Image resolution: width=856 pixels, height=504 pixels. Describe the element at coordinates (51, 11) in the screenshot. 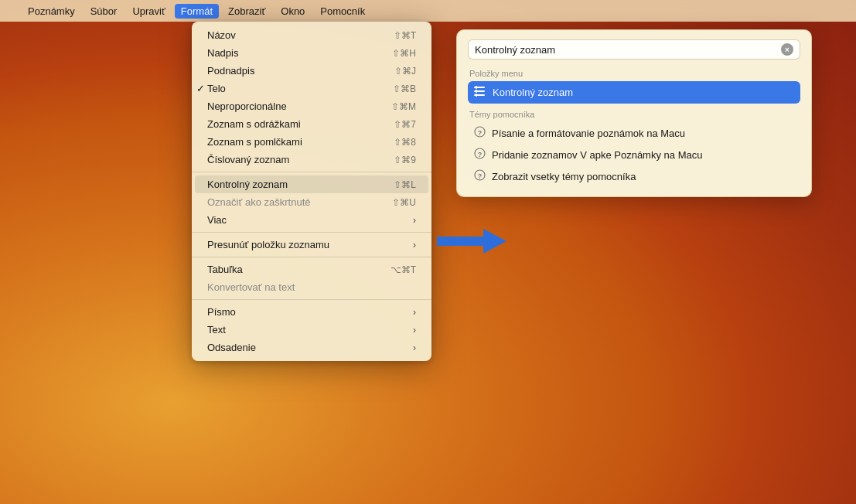

I see `menubar-item-poznamky: Poznámky` at that location.